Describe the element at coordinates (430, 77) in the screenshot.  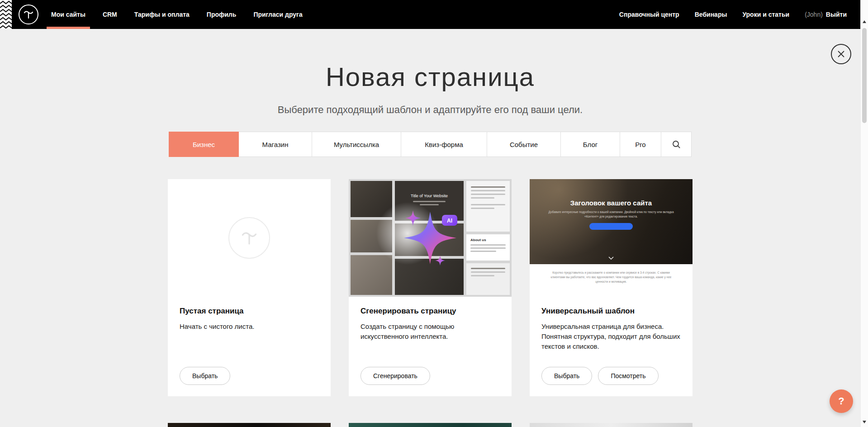
I see `page-title: Новая страница` at that location.